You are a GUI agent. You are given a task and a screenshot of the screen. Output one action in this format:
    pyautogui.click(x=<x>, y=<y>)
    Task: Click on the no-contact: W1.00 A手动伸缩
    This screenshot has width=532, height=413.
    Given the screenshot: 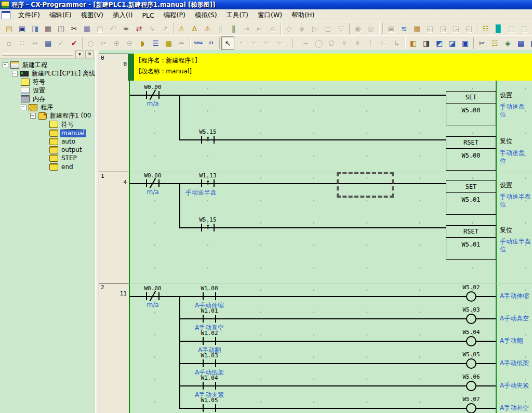 What is the action you would take?
    pyautogui.click(x=209, y=296)
    